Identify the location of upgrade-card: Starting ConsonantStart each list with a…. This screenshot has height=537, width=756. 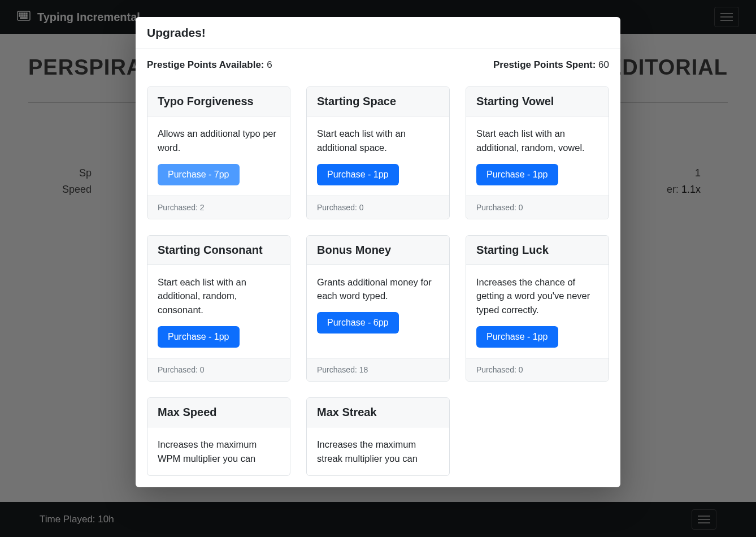
(219, 309).